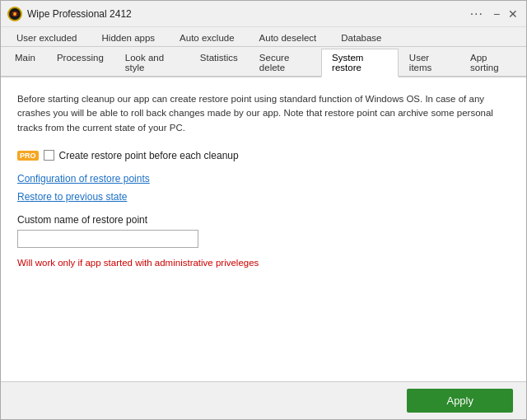 The image size is (527, 420). What do you see at coordinates (288, 38) in the screenshot?
I see `tab-auto-deselect: Auto deselect` at bounding box center [288, 38].